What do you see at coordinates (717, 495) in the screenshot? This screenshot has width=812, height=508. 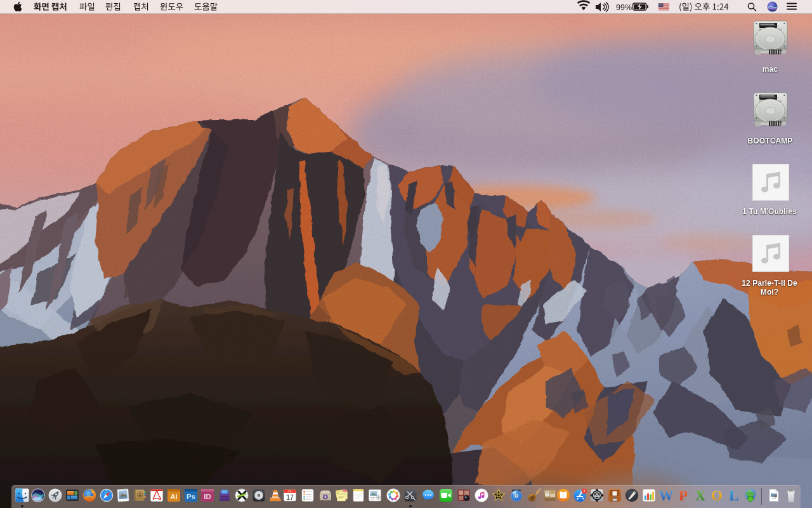 I see `svg-text: O` at bounding box center [717, 495].